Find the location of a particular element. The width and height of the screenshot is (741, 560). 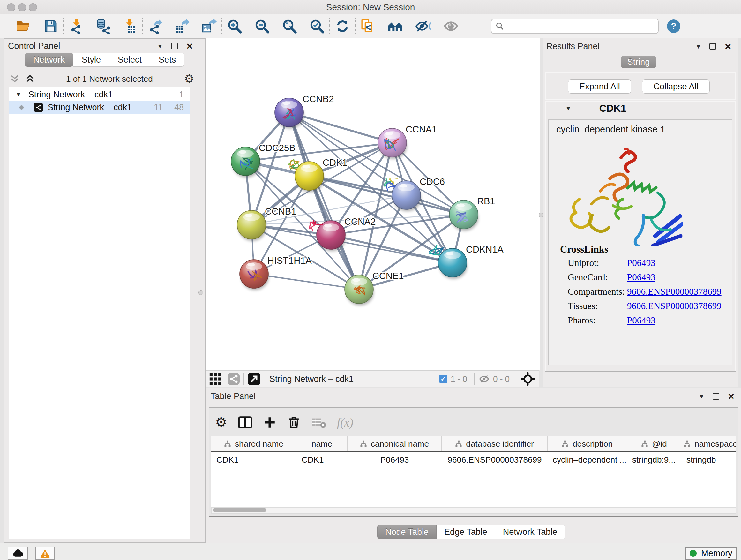

add-column-icon is located at coordinates (270, 422).